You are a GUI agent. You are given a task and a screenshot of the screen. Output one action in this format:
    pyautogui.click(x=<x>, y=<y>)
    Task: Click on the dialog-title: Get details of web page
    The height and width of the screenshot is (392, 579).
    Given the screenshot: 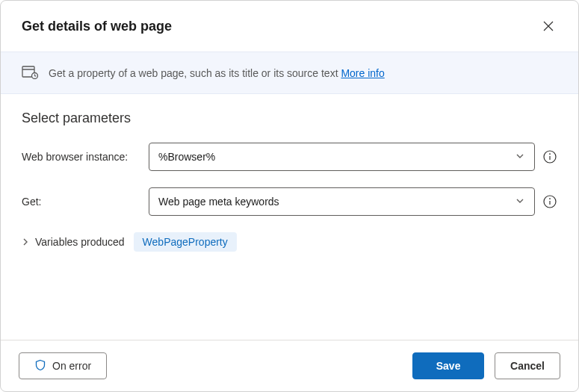 What is the action you would take?
    pyautogui.click(x=97, y=27)
    